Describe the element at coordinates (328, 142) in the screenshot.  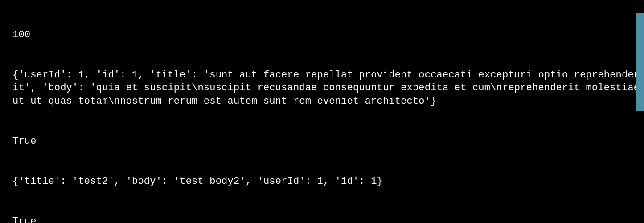
I see `output-line-bool1: True` at that location.